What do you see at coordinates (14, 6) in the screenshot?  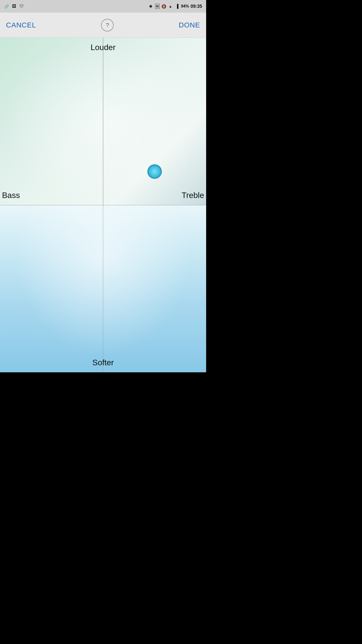 I see `image-icon` at bounding box center [14, 6].